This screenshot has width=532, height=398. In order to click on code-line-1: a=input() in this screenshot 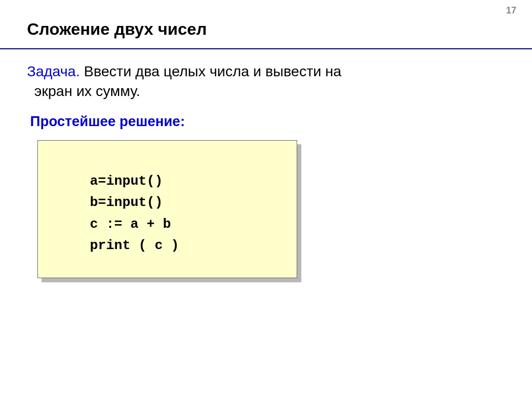, I will do `click(185, 182)`.